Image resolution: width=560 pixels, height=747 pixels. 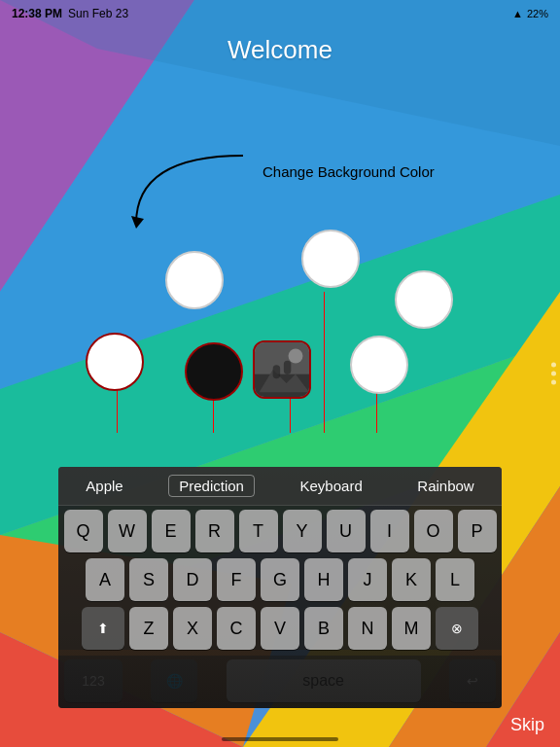 What do you see at coordinates (215, 531) in the screenshot?
I see `key-r: R` at bounding box center [215, 531].